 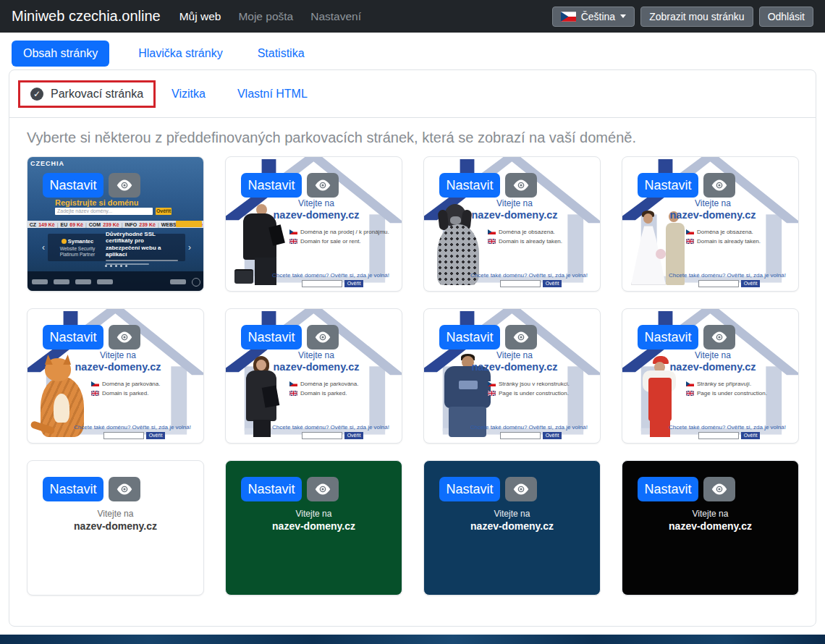 I want to click on tab-hlavicka-stranky: Hlavička stránky, so click(x=180, y=54).